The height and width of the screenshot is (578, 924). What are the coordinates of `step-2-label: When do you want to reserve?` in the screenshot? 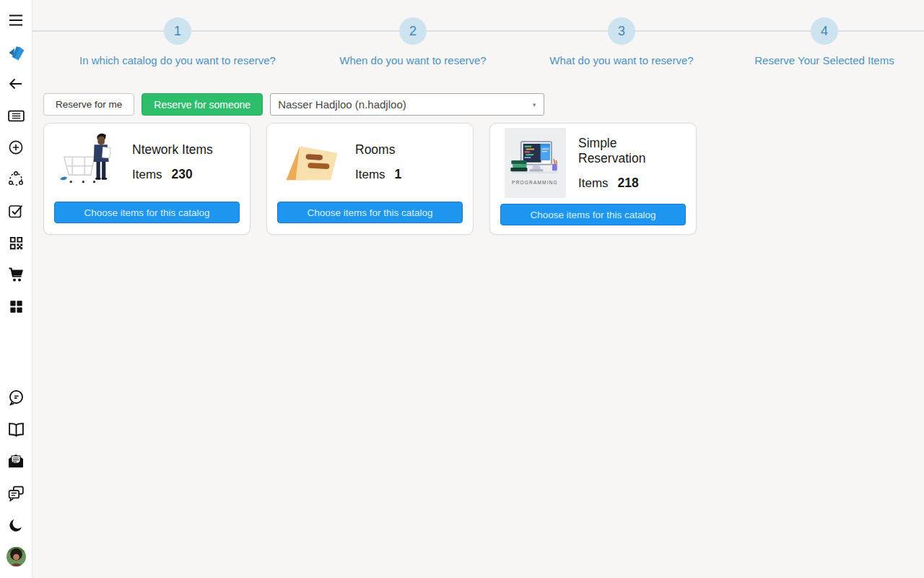 It's located at (413, 61).